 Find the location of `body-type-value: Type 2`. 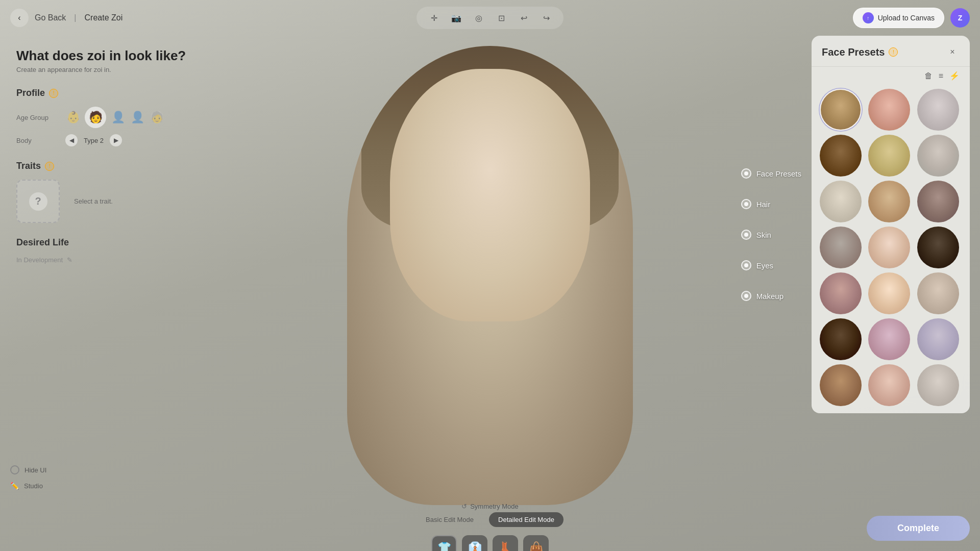

body-type-value: Type 2 is located at coordinates (94, 141).